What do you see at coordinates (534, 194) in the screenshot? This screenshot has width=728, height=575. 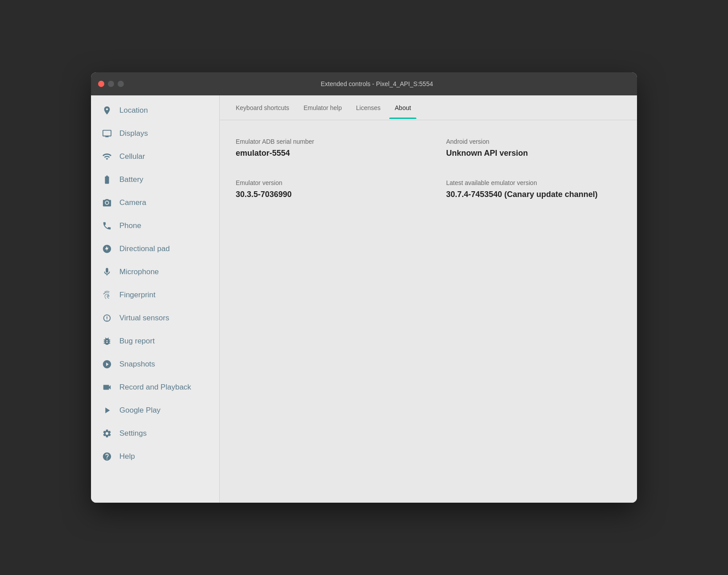 I see `latest-version-value: 30.7.4-7453540 (Canary update channel)` at bounding box center [534, 194].